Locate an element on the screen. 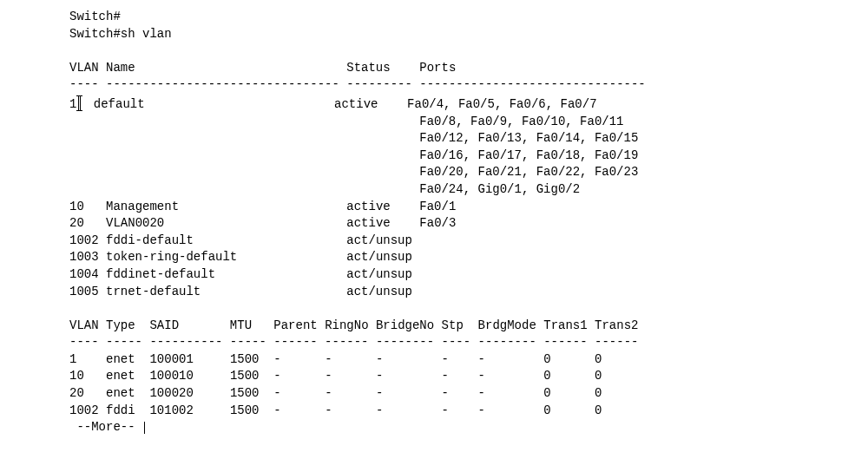 This screenshot has height=472, width=868. vlan-ports: Fa0/3 is located at coordinates (437, 223).